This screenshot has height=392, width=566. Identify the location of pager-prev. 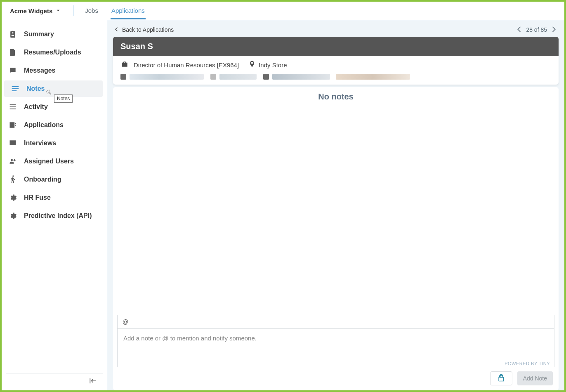
(519, 30).